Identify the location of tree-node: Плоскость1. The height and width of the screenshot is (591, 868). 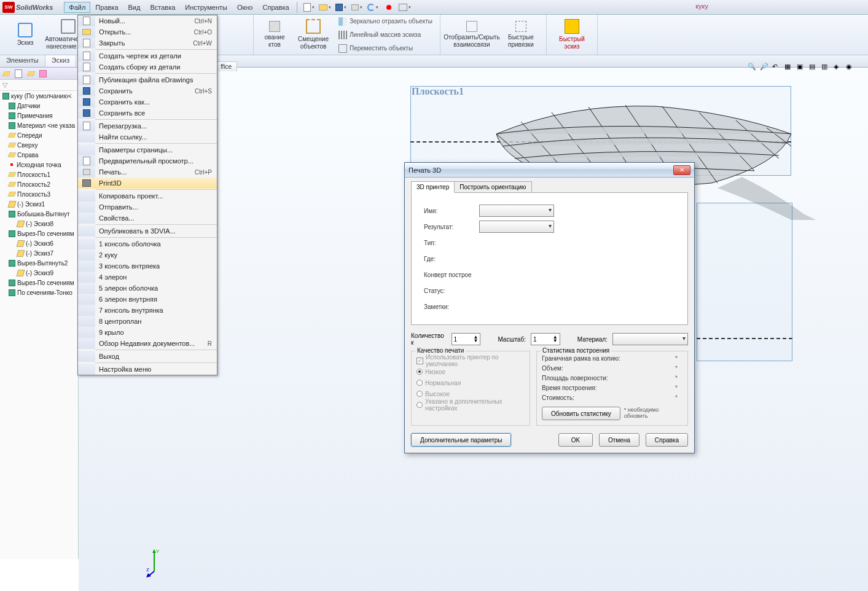
(39, 174).